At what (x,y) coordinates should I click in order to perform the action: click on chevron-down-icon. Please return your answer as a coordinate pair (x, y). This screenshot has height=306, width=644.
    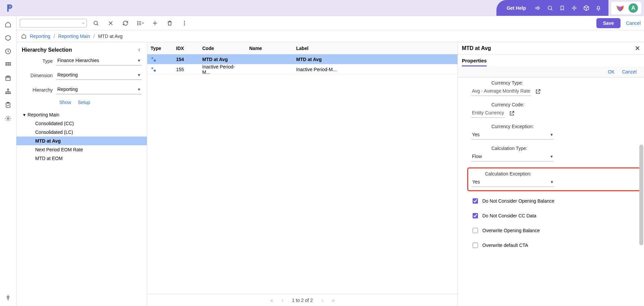
    Looking at the image, I should click on (83, 23).